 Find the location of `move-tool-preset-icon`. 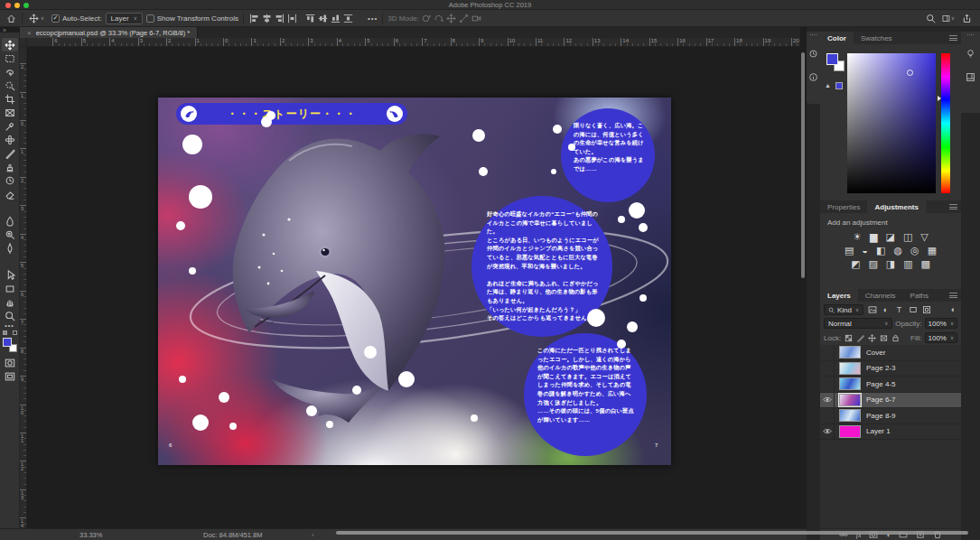

move-tool-preset-icon is located at coordinates (33, 18).